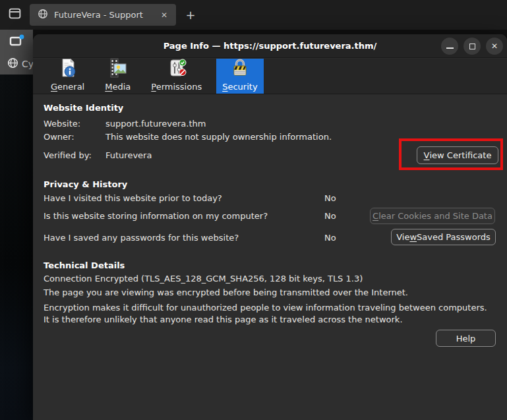 The image size is (507, 420). I want to click on annotation-highlight-box, so click(451, 154).